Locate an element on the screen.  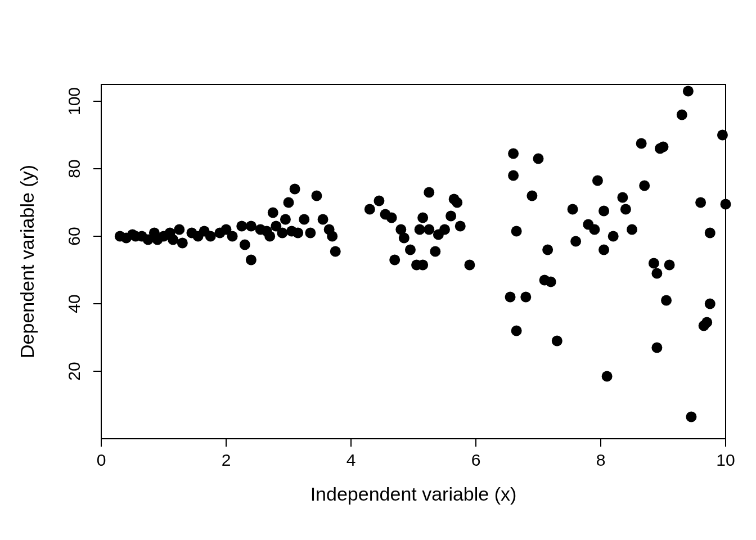
x-axis-label: Independent variable (x) is located at coordinates (414, 494).